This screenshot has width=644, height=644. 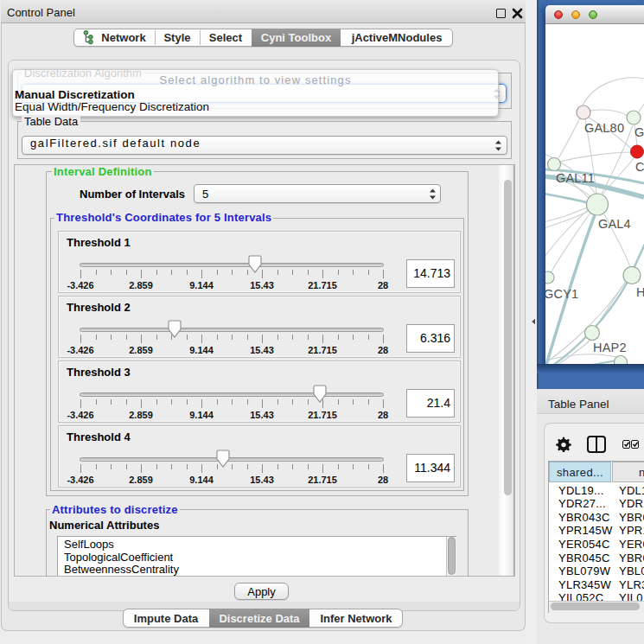 I want to click on svg-text: GA, so click(x=640, y=132).